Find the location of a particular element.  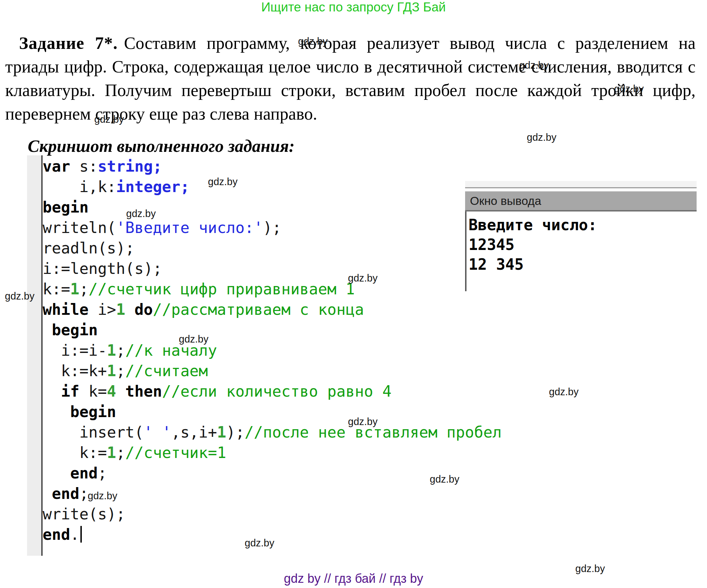

code-token-co: //рассматриваем с конца is located at coordinates (259, 309).